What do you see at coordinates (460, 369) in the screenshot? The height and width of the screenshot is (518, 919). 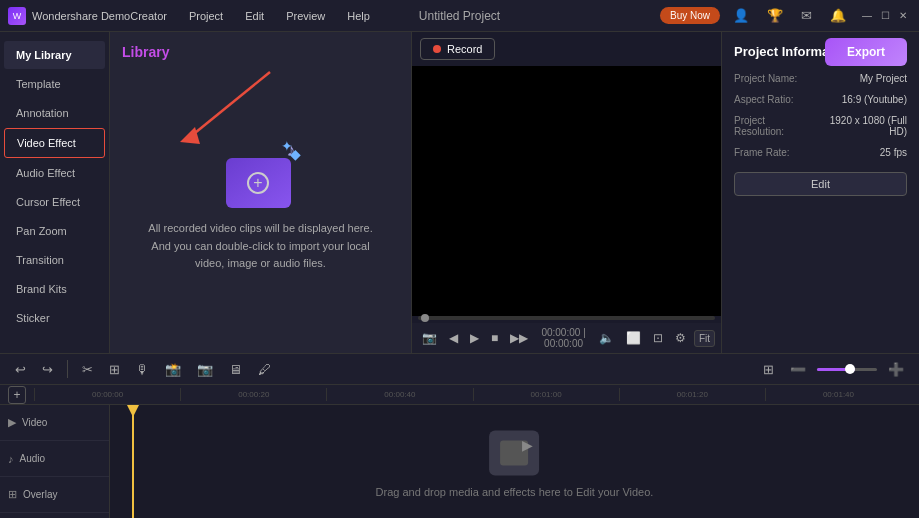 I see `secondary-toolbar: ↩ ↪ ✂ ⊞ 🎙 📸 📷 🖥 🖊 ⊞ ➖ ➕` at bounding box center [460, 369].